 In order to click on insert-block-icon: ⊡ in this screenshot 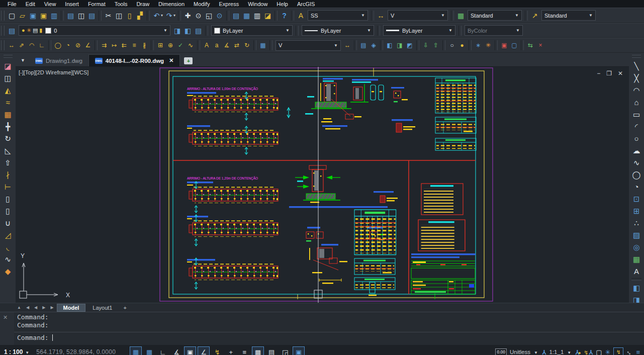, I will do `click(636, 199)`.